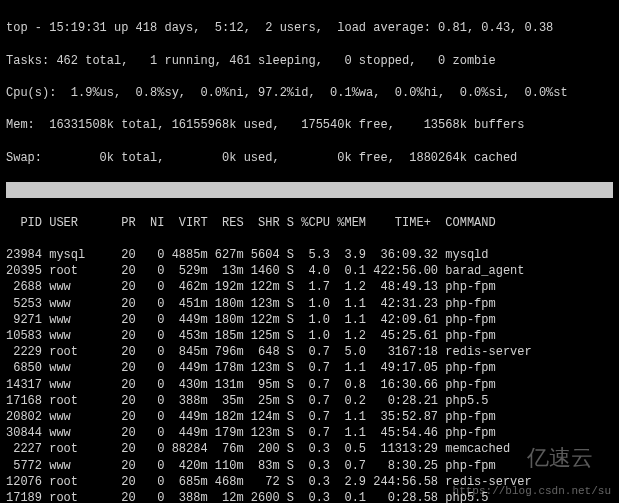  What do you see at coordinates (310, 304) in the screenshot?
I see `process-row: 5253 www 20 0 451m 180m 123m S 1.0 1.1 4…` at bounding box center [310, 304].